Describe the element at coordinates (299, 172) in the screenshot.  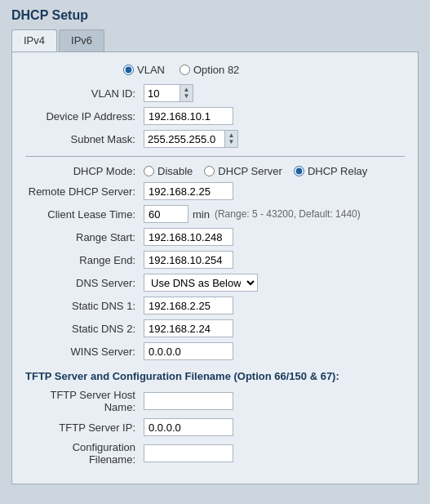
I see `dhcp-relay-radio` at that location.